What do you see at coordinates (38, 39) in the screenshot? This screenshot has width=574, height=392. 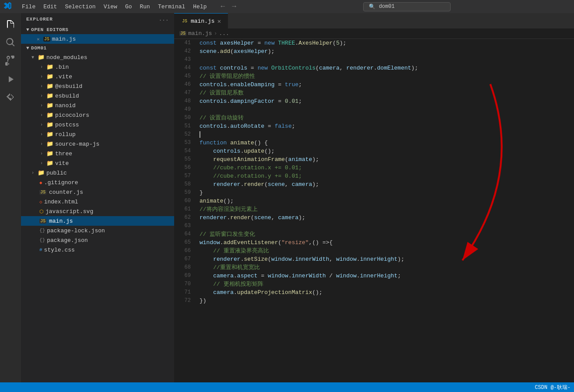 I see `close-editor-icon: ✕` at bounding box center [38, 39].